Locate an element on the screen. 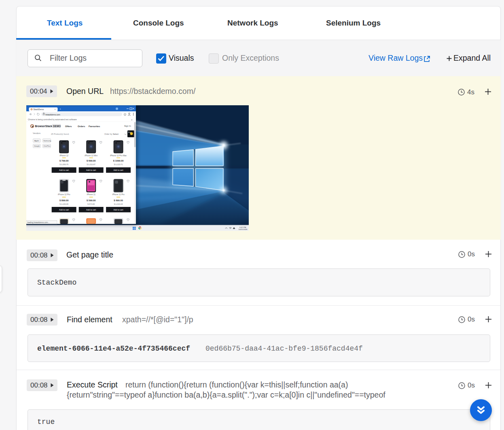  svg-text: Samsung is located at coordinates (48, 141).